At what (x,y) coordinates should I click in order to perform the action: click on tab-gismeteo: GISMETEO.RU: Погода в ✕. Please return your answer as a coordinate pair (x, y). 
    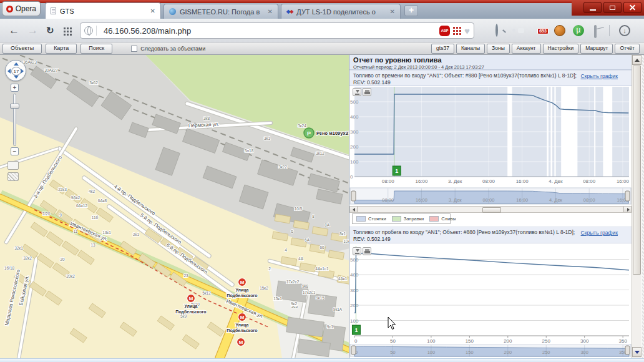
    Looking at the image, I should click on (221, 11).